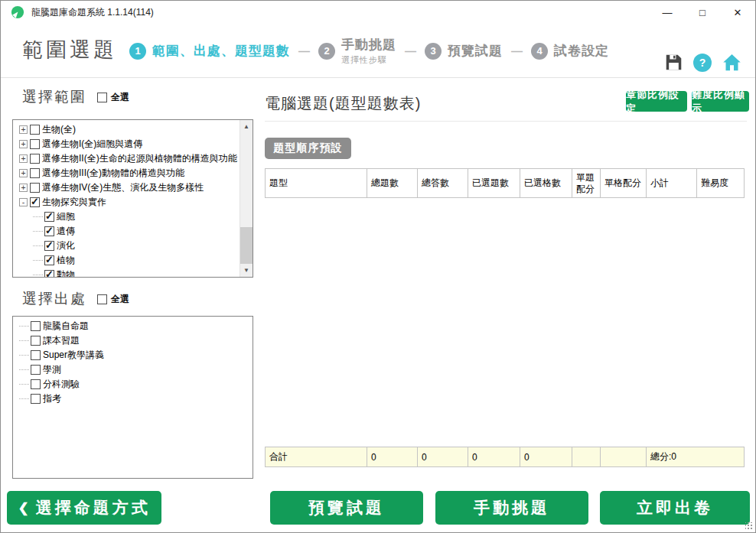  Describe the element at coordinates (667, 12) in the screenshot. I see `minimize-button: —` at that location.